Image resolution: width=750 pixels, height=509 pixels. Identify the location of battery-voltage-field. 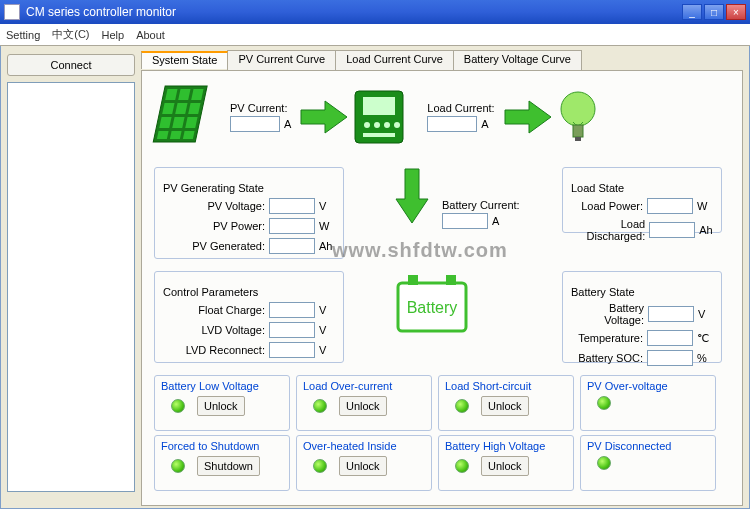
(671, 314).